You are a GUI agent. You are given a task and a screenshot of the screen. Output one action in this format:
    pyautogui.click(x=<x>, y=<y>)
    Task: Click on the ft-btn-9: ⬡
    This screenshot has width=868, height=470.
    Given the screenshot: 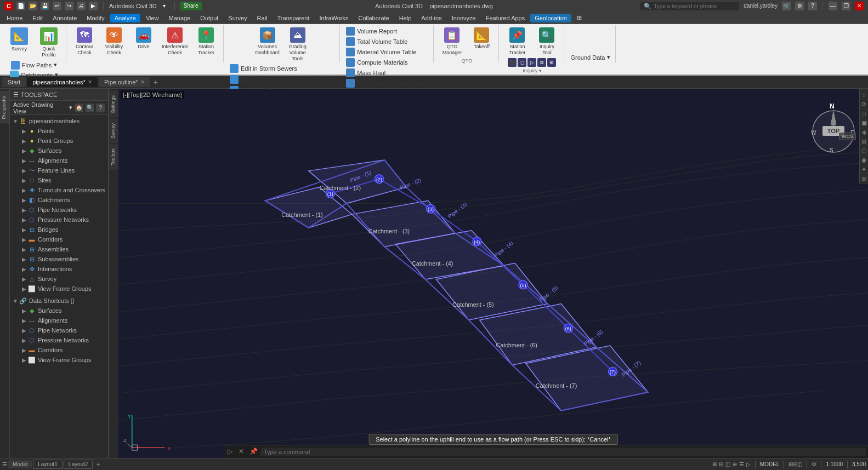 What is the action you would take?
    pyautogui.click(x=864, y=150)
    